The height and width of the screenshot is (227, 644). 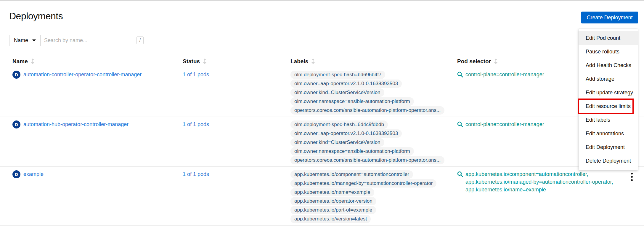 What do you see at coordinates (352, 174) in the screenshot?
I see `label-chip: app.kubernetes.io/component=automationco…` at bounding box center [352, 174].